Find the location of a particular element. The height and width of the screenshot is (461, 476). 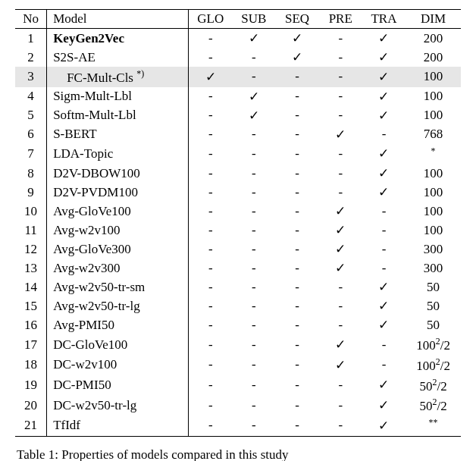

cell-no: 8 is located at coordinates (31, 173).